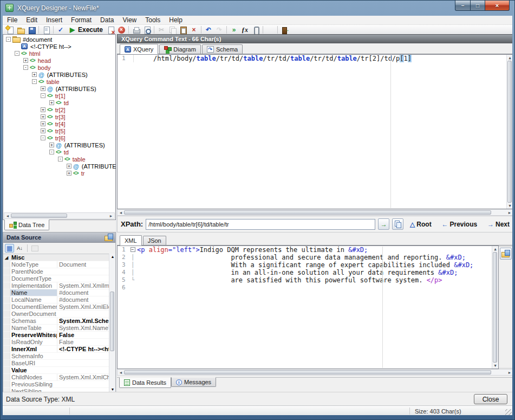  Describe the element at coordinates (121, 30) in the screenshot. I see `stop-button` at that location.